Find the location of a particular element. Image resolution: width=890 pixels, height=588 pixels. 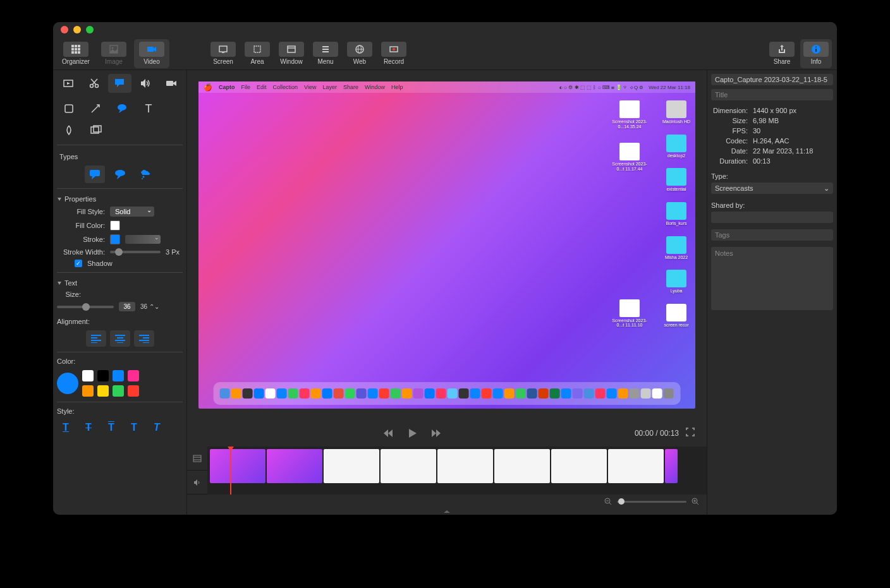

color-blue is located at coordinates (118, 376).